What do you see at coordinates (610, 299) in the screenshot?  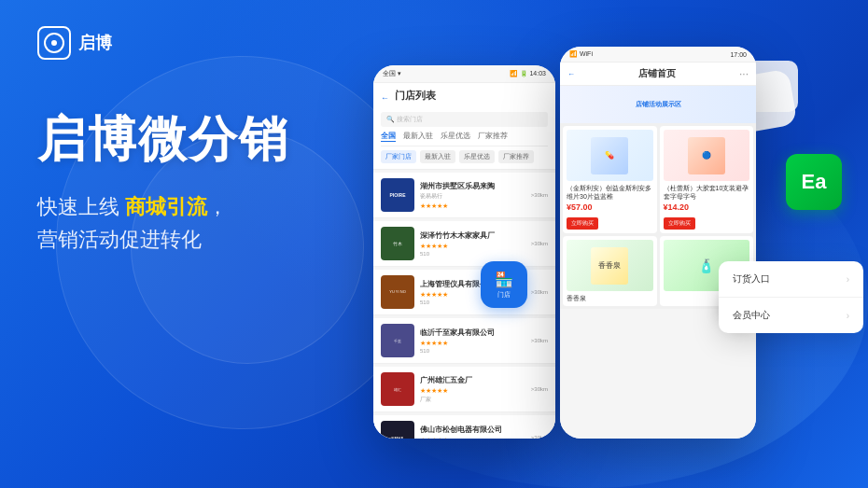 I see `product-name-3: 香香泉` at bounding box center [610, 299].